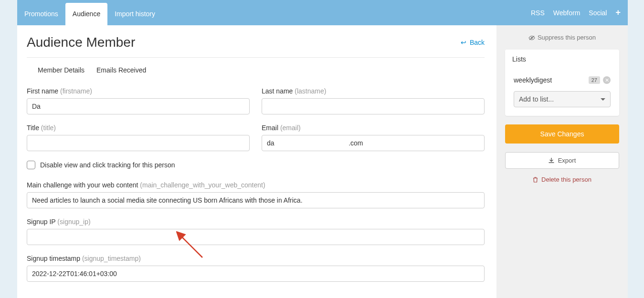 This screenshot has height=298, width=644. I want to click on suppress-icon, so click(532, 38).